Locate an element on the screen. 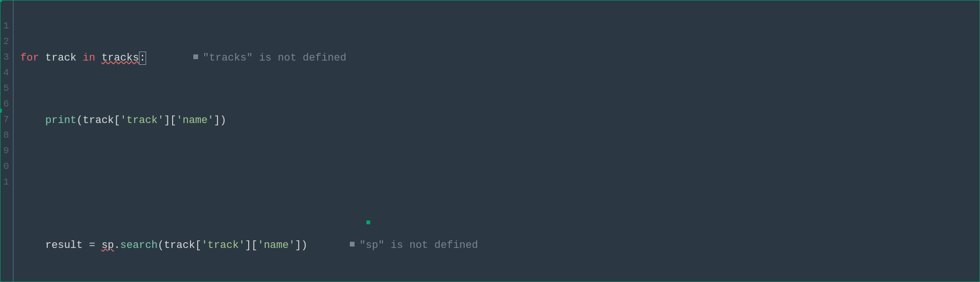 The width and height of the screenshot is (980, 282). identifier-undefined: sp is located at coordinates (108, 245).